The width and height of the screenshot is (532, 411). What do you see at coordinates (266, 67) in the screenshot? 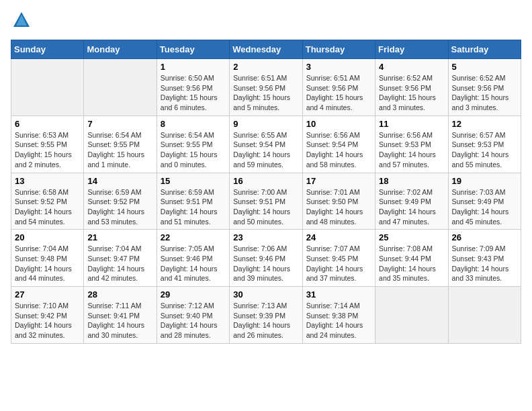
I see `day-number: 2` at bounding box center [266, 67].